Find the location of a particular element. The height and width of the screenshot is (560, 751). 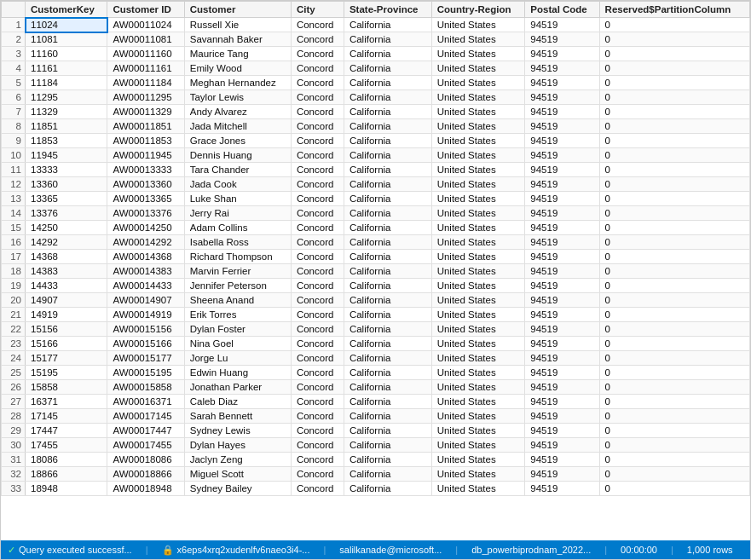

cell-customerkey: 14433 is located at coordinates (66, 286).